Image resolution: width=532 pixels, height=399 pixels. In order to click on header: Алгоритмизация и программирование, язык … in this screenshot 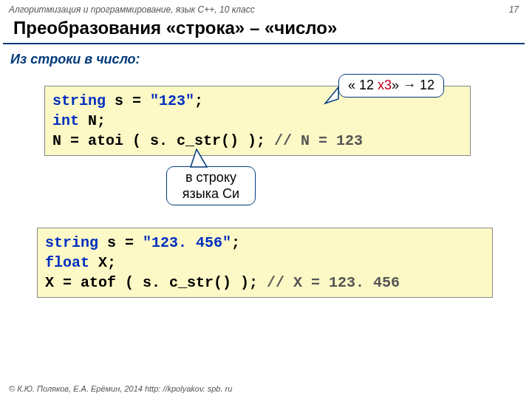, I will do `click(266, 8)`.